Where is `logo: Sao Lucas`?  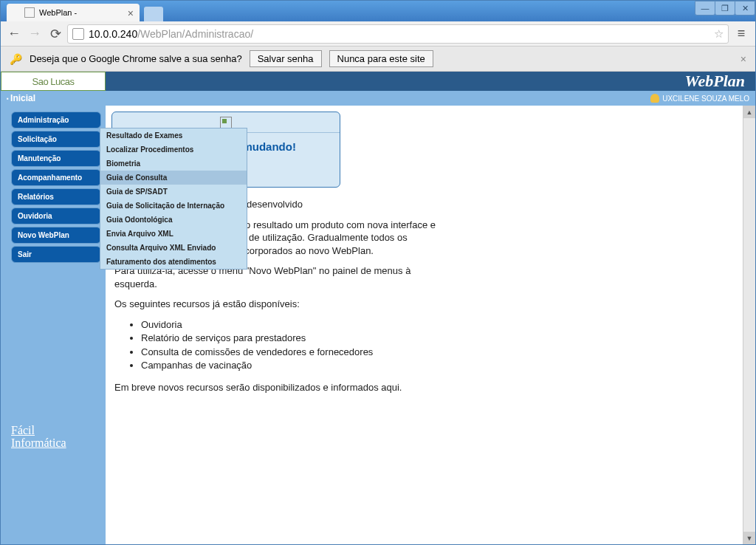
logo: Sao Lucas is located at coordinates (53, 81).